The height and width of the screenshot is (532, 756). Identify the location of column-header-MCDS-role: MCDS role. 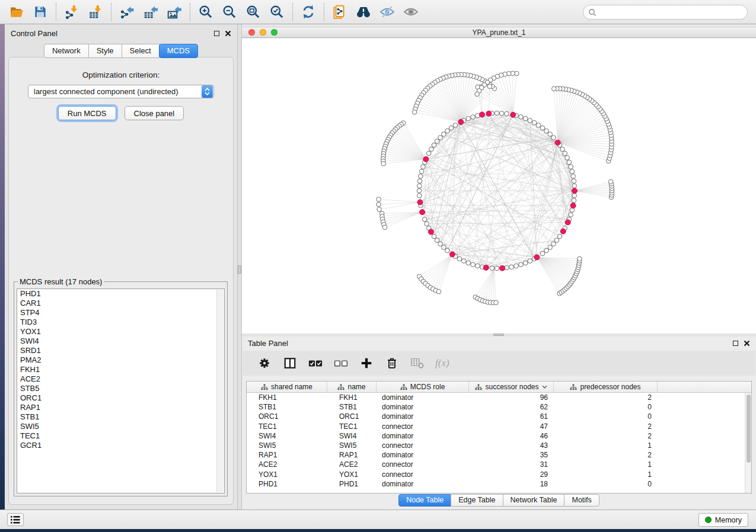
(423, 387).